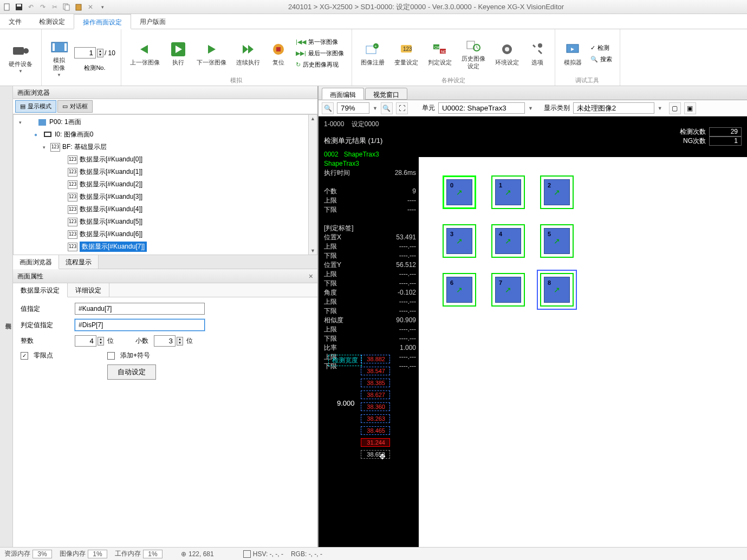 The image size is (747, 560). Describe the element at coordinates (153, 22) in the screenshot. I see `menu-user: 用户版面` at that location.